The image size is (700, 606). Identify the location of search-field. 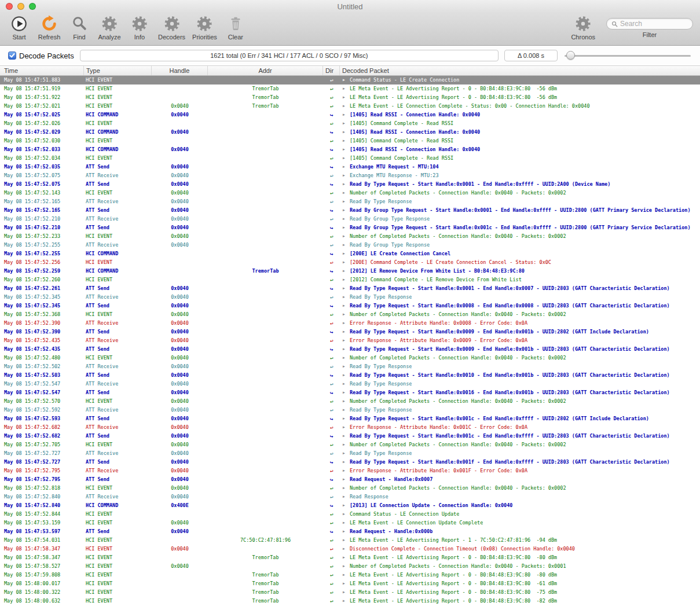
(650, 24).